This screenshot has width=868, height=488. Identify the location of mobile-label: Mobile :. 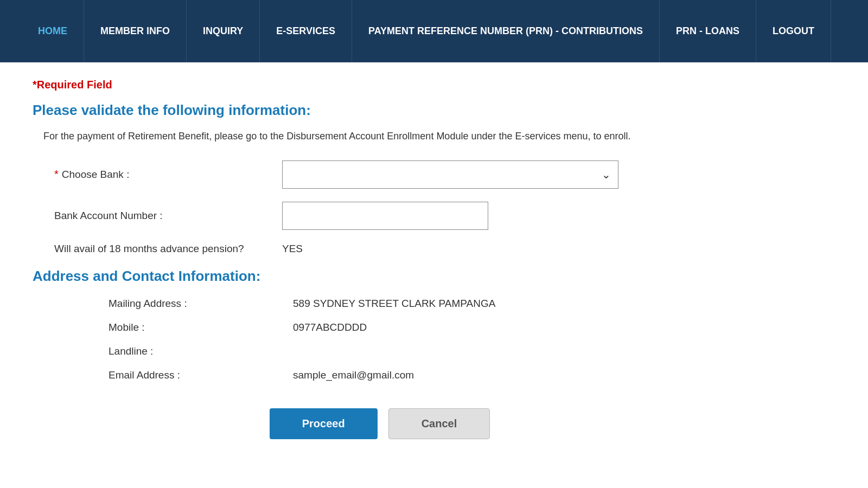
(201, 328).